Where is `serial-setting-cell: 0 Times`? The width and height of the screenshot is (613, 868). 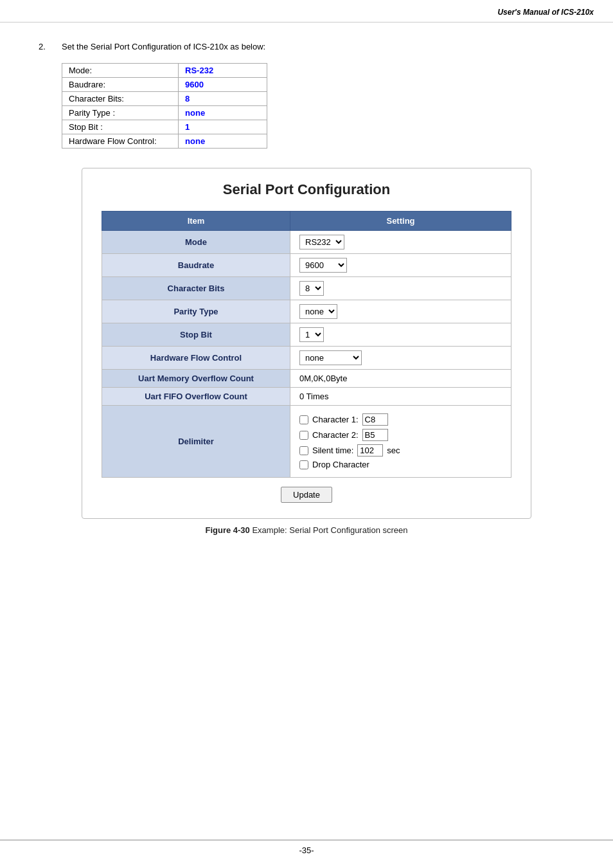
serial-setting-cell: 0 Times is located at coordinates (401, 397).